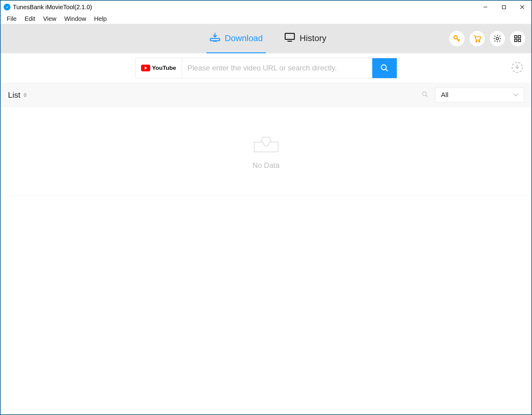  Describe the element at coordinates (268, 39) in the screenshot. I see `main-tabs: Download History` at that location.